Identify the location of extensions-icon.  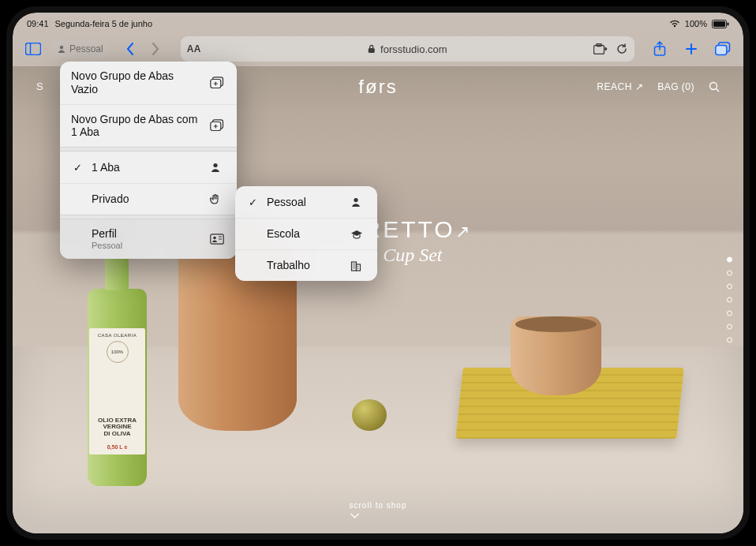
(601, 49).